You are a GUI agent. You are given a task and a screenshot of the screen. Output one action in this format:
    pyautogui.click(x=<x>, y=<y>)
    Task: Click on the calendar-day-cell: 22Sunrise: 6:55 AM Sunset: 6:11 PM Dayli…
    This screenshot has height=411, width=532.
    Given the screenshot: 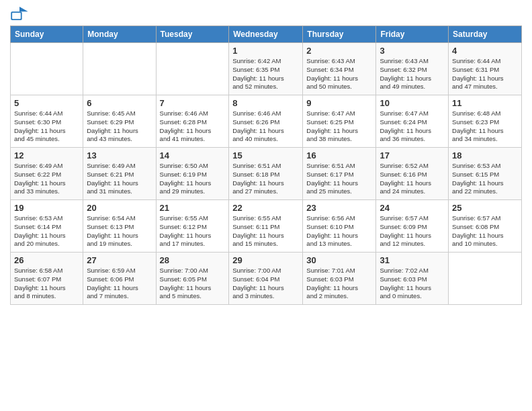 What is the action you would take?
    pyautogui.click(x=266, y=226)
    